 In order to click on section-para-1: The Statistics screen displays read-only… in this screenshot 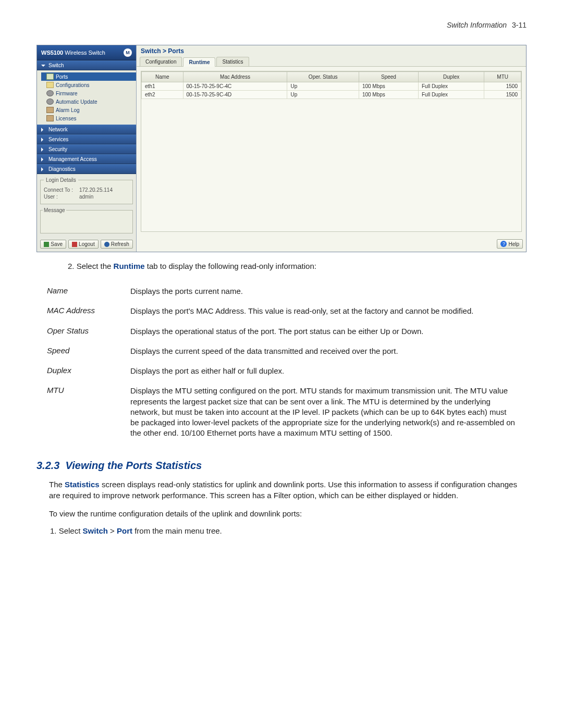, I will do `click(288, 490)`.